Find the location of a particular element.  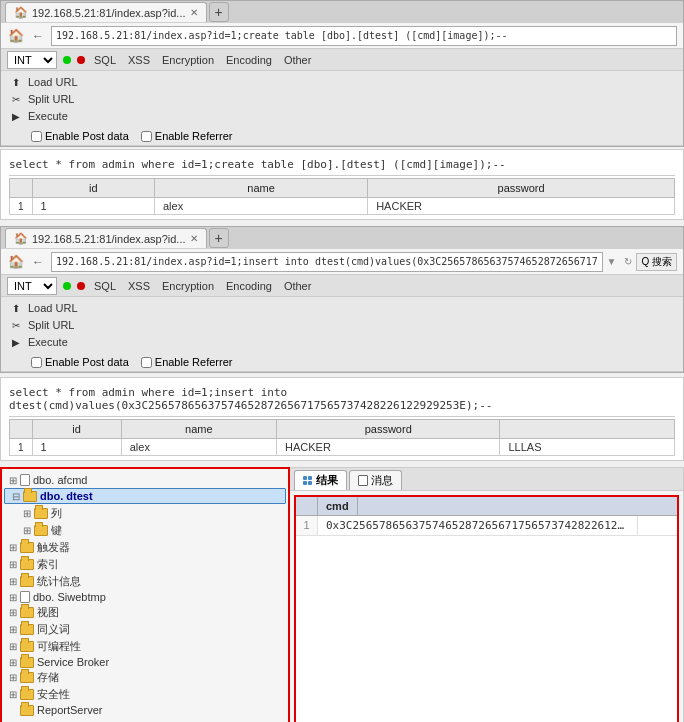

home-btn-2: 🏠 is located at coordinates (16, 262).